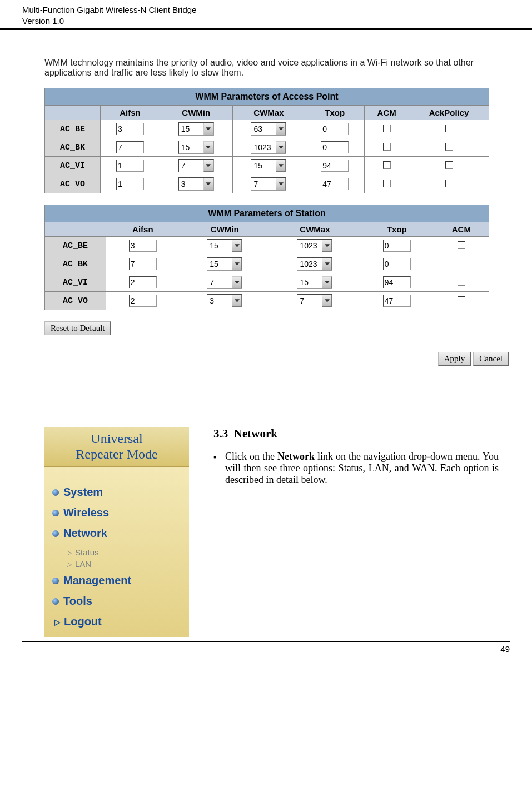  Describe the element at coordinates (349, 456) in the screenshot. I see `section-network: 3.3 Network ▪ Click on the Network link …` at that location.